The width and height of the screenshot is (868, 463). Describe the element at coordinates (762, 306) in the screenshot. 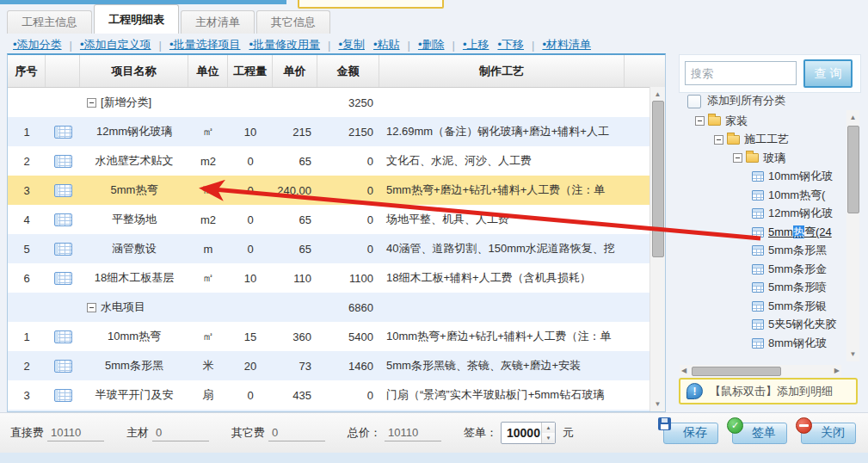

I see `tree-node-5mm条形银: 5mm条形银` at that location.